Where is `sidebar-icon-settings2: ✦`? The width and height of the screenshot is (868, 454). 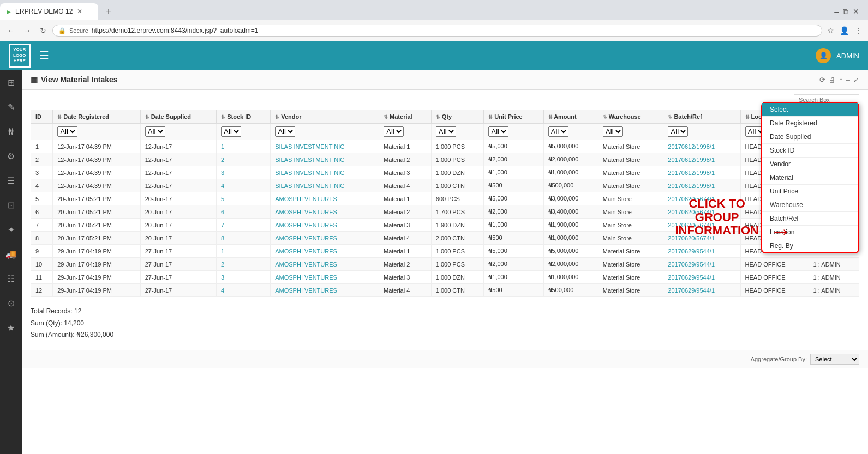 sidebar-icon-settings2: ✦ is located at coordinates (11, 230).